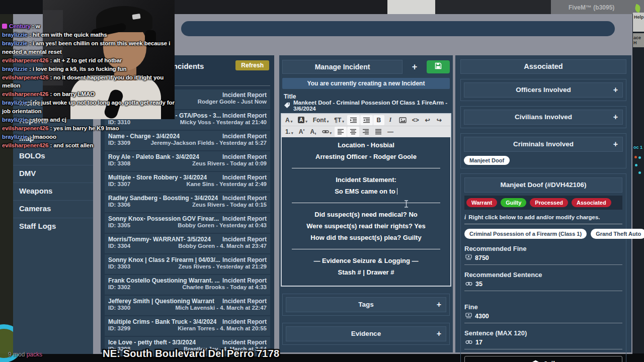  Describe the element at coordinates (366, 191) in the screenshot. I see `editor-line-with-caret: So EMS came on to` at that location.